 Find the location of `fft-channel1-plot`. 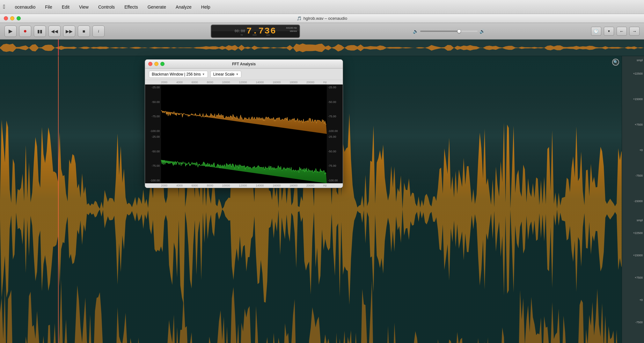

fft-channel1-plot is located at coordinates (244, 109).